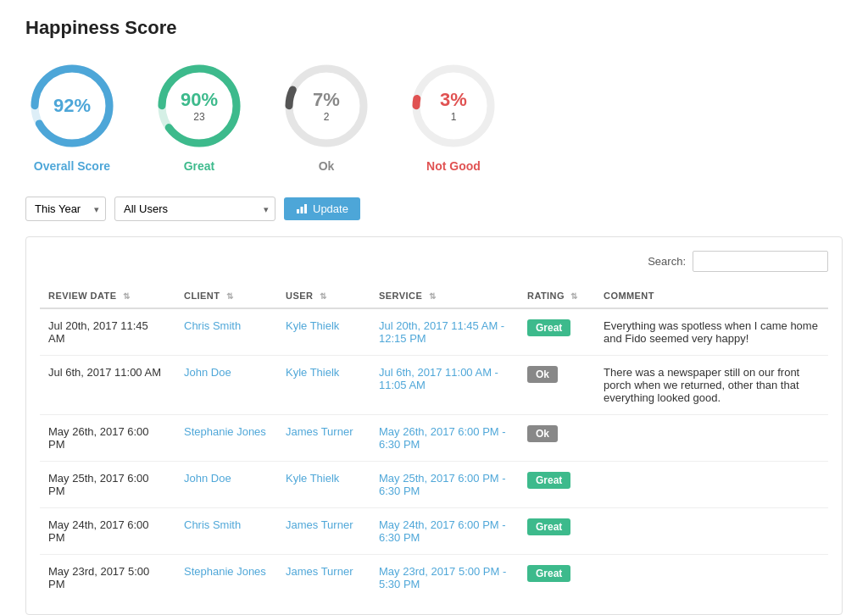 The height and width of the screenshot is (615, 868). I want to click on col-header-comment: COMMENT, so click(712, 296).